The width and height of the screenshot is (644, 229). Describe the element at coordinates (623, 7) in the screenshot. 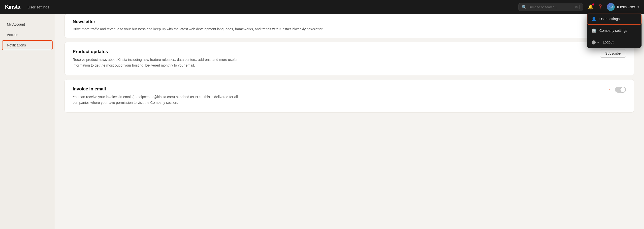

I see `user-menu-button: KU Kinsta User ▾` at that location.